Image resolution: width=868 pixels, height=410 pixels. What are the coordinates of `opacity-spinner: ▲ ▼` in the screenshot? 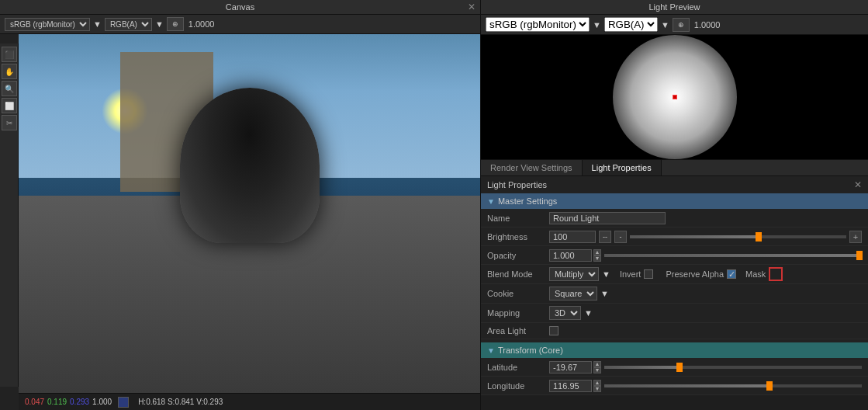 It's located at (576, 255).